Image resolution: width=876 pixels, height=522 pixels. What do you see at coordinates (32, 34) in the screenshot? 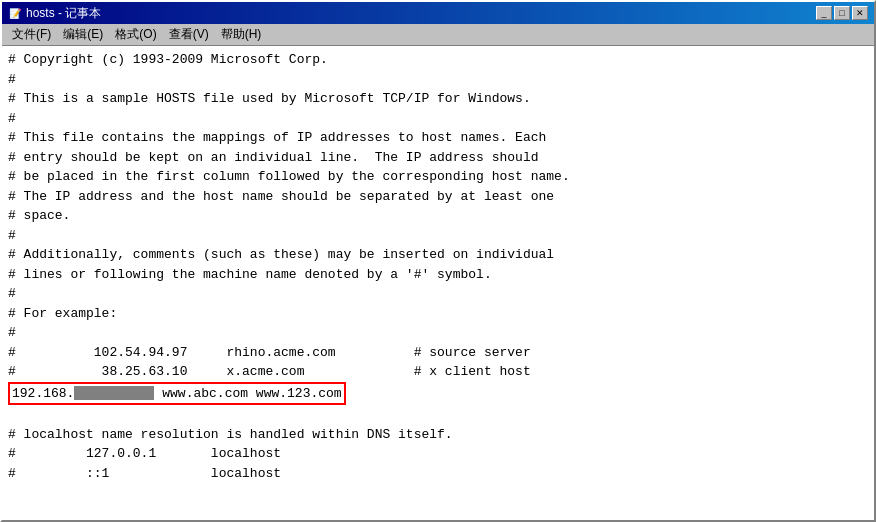
I see `menu-file: 文件(F)` at bounding box center [32, 34].